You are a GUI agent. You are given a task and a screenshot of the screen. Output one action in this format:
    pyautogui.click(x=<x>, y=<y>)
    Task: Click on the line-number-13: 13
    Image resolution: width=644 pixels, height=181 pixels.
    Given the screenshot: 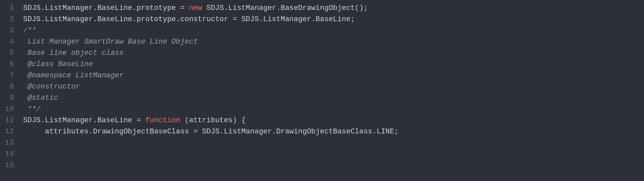 What is the action you would take?
    pyautogui.click(x=10, y=143)
    